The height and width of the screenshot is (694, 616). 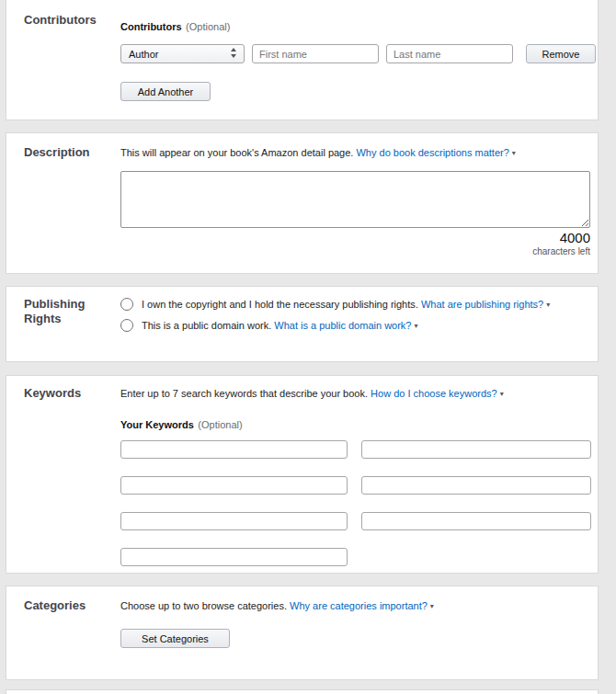 What do you see at coordinates (182, 53) in the screenshot?
I see `contributor-role-select: Author` at bounding box center [182, 53].